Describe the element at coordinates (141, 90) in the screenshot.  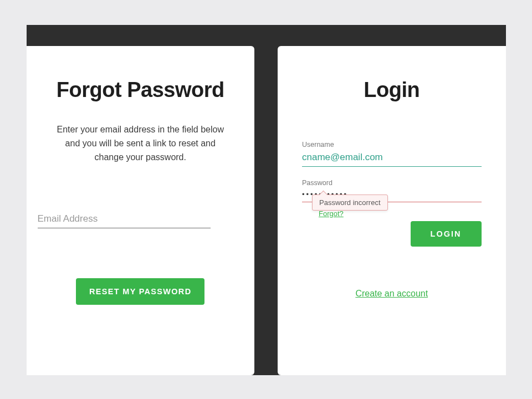
I see `forgot-password-title: Forgot Password` at that location.